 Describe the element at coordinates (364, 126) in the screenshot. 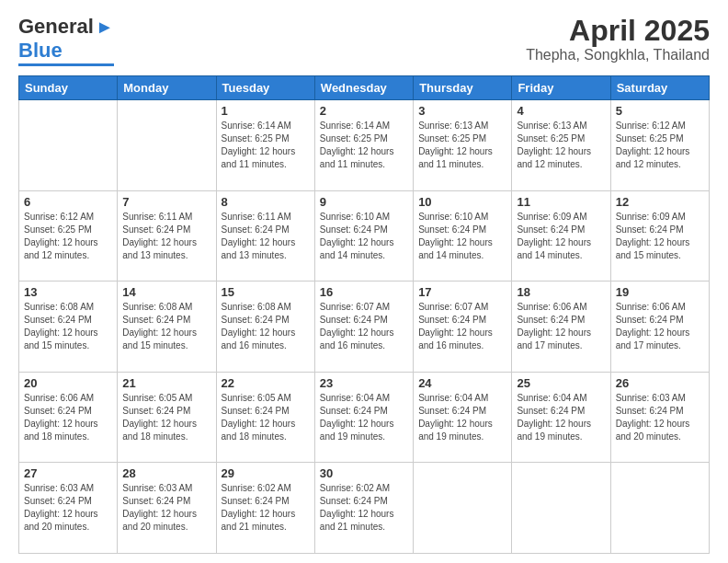

I see `sunrise-text: Sunrise: 6:14 AM` at that location.